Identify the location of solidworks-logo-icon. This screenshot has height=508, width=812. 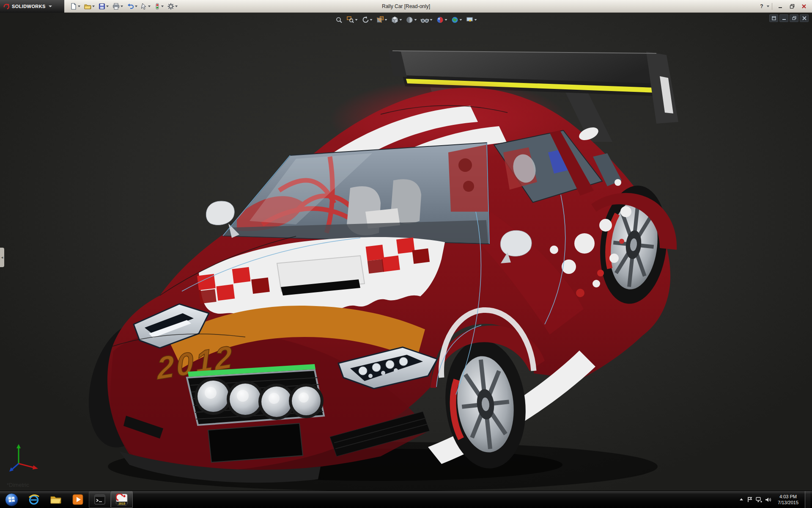
(6, 6).